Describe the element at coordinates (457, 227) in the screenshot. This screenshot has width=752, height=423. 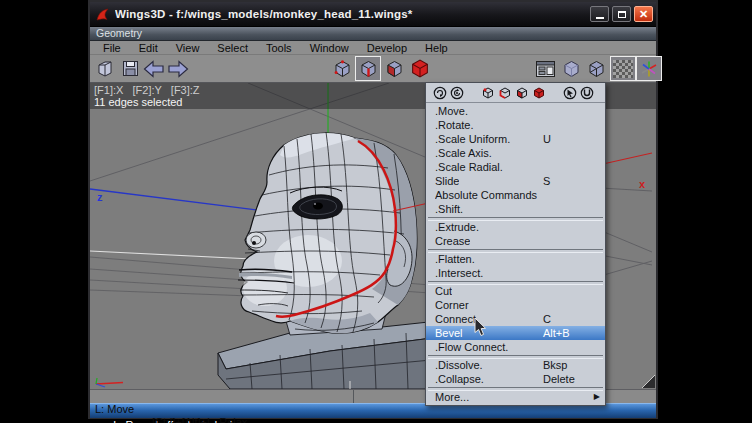
I see `menu-item-label: .Extrude.` at that location.